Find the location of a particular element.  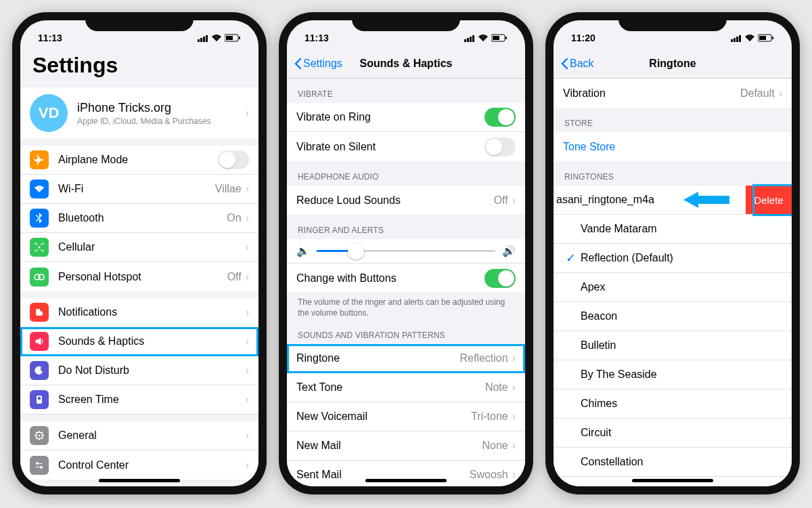

delete-button: Delete is located at coordinates (769, 200).